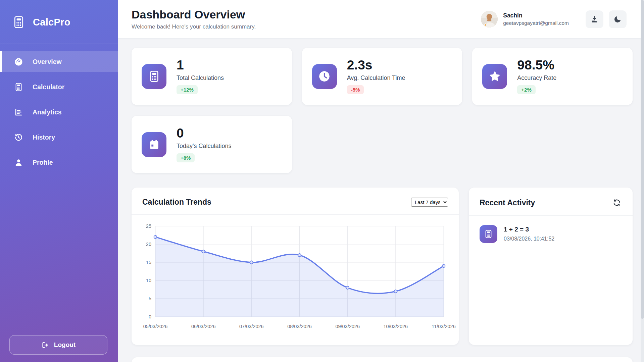  Describe the element at coordinates (149, 262) in the screenshot. I see `svg-text: 15` at that location.